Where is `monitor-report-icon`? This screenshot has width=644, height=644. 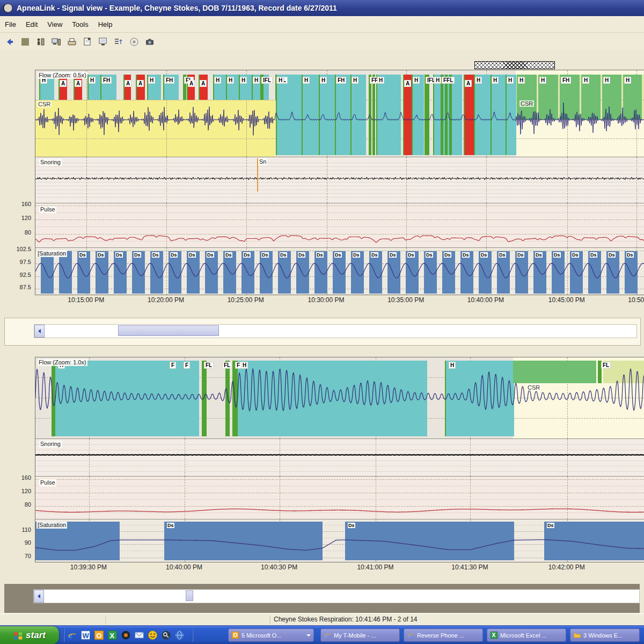
monitor-report-icon is located at coordinates (103, 42).